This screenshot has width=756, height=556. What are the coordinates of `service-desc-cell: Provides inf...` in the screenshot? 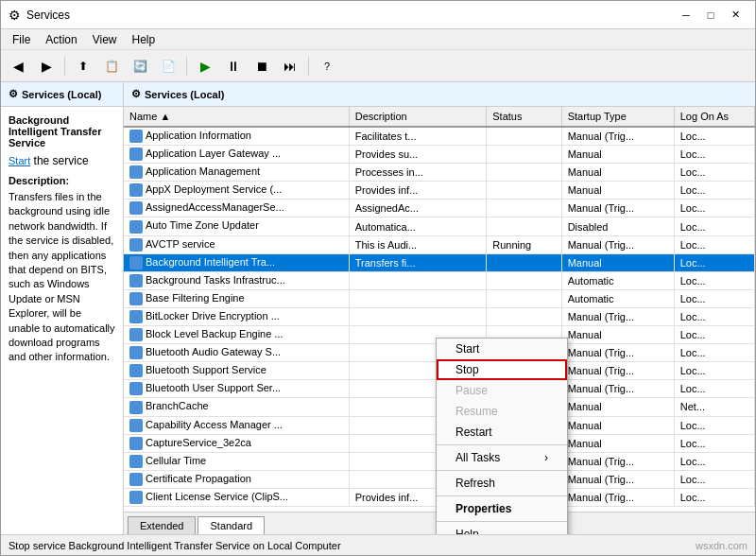 It's located at (418, 191).